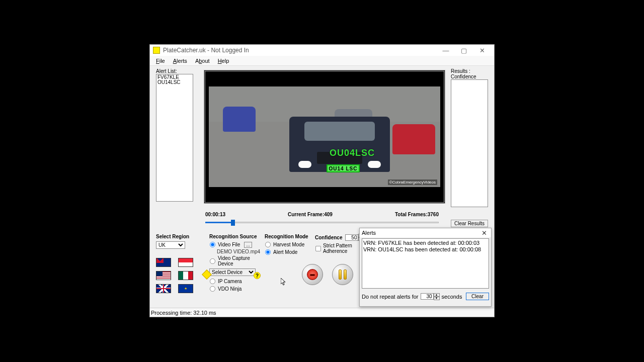 The width and height of the screenshot is (644, 362). Describe the element at coordinates (180, 61) in the screenshot. I see `menu-alerts: Alerts` at that location.